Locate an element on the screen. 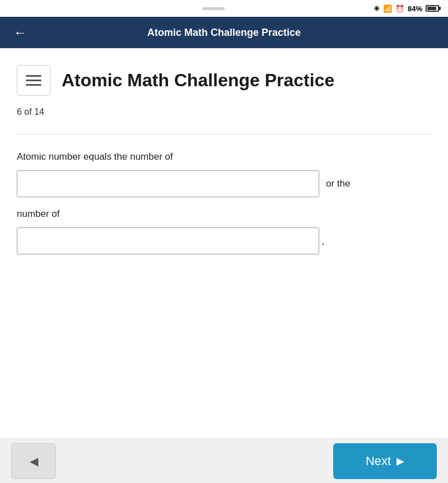  back-arrow-icon: ← is located at coordinates (20, 32).